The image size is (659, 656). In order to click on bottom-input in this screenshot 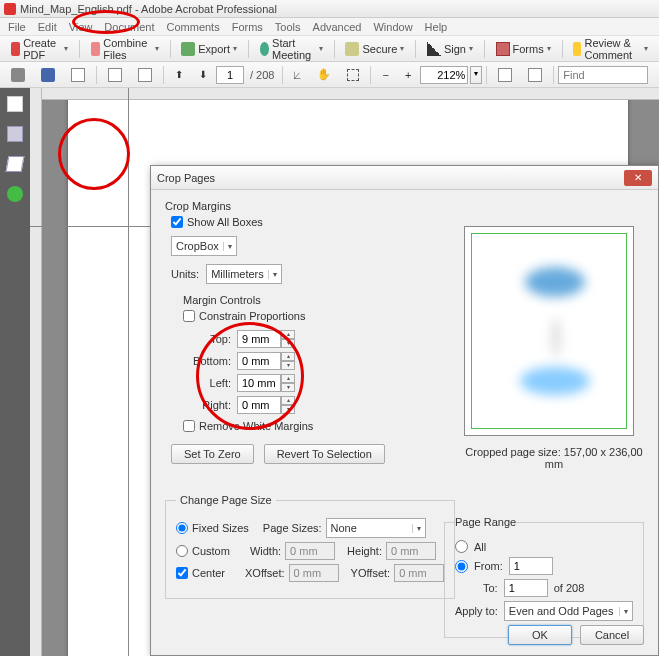, I will do `click(259, 361)`.